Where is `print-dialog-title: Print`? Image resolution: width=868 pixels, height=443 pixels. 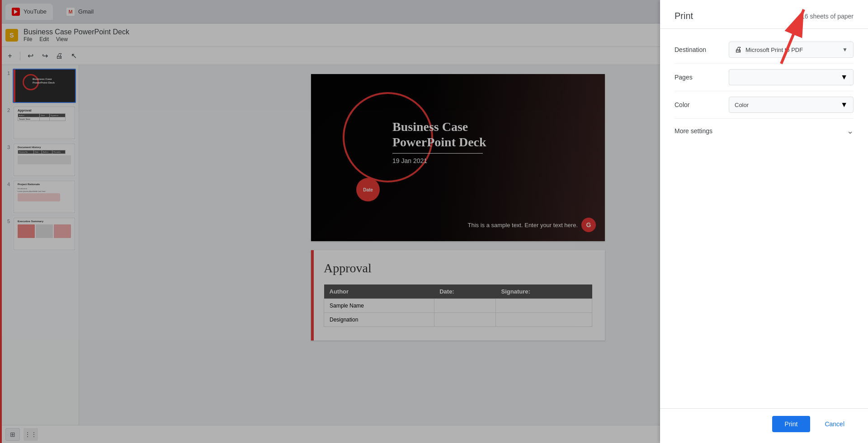
print-dialog-title: Print is located at coordinates (684, 16).